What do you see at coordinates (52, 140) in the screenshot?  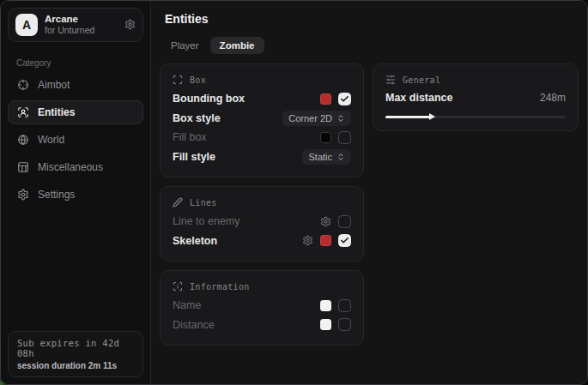 I see `sidebar-item-label: World` at bounding box center [52, 140].